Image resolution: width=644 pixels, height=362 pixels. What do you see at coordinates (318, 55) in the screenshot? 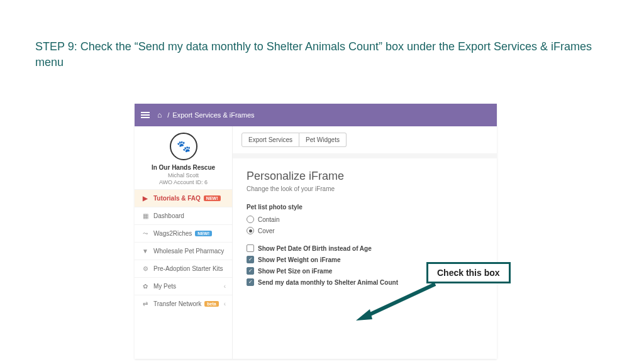
I see `step-instruction: STEP 9: Check the “Send my data monthly …` at bounding box center [318, 55].